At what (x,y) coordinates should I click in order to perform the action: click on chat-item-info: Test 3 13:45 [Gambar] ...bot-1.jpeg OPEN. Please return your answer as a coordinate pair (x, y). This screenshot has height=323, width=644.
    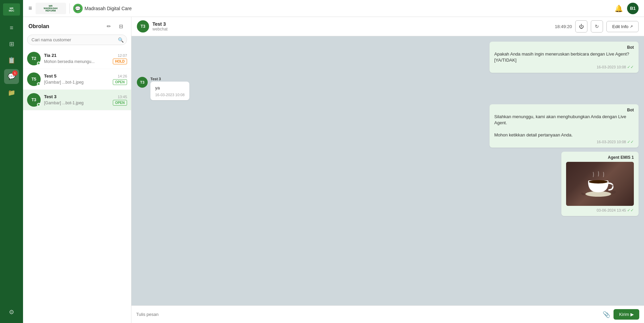
    Looking at the image, I should click on (85, 100).